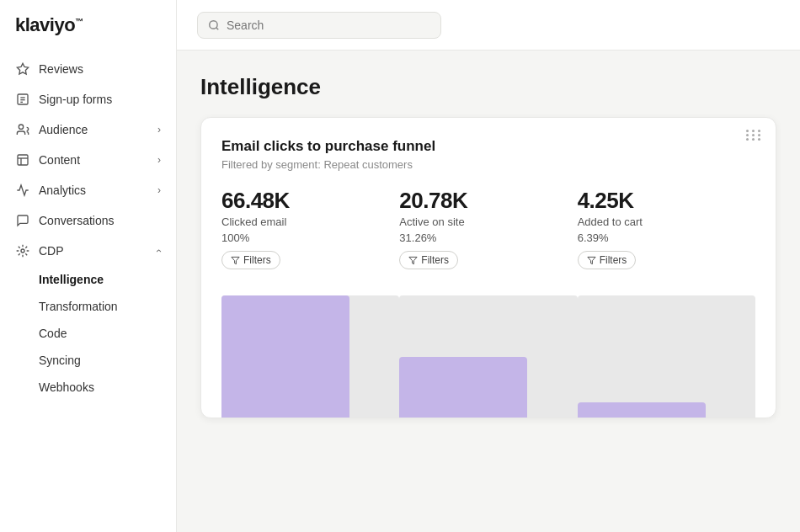 The width and height of the screenshot is (800, 532). What do you see at coordinates (667, 229) in the screenshot?
I see `metric-added-to-cart: 4.25K Added to cart 6.39% Filters` at bounding box center [667, 229].